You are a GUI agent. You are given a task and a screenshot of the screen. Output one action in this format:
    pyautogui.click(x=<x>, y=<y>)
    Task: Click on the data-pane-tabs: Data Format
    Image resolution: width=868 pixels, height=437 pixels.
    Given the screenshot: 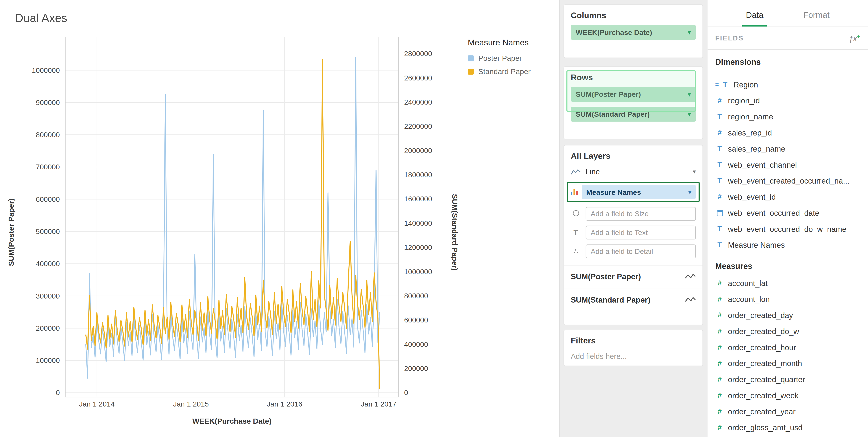 What is the action you would take?
    pyautogui.click(x=788, y=13)
    